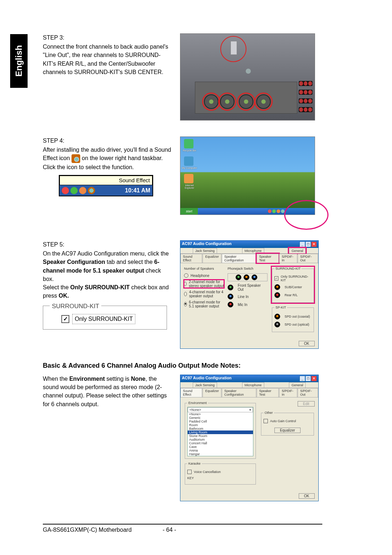 This screenshot has height=555, width=392. What do you see at coordinates (185, 284) in the screenshot?
I see `radio-2ch` at bounding box center [185, 284].